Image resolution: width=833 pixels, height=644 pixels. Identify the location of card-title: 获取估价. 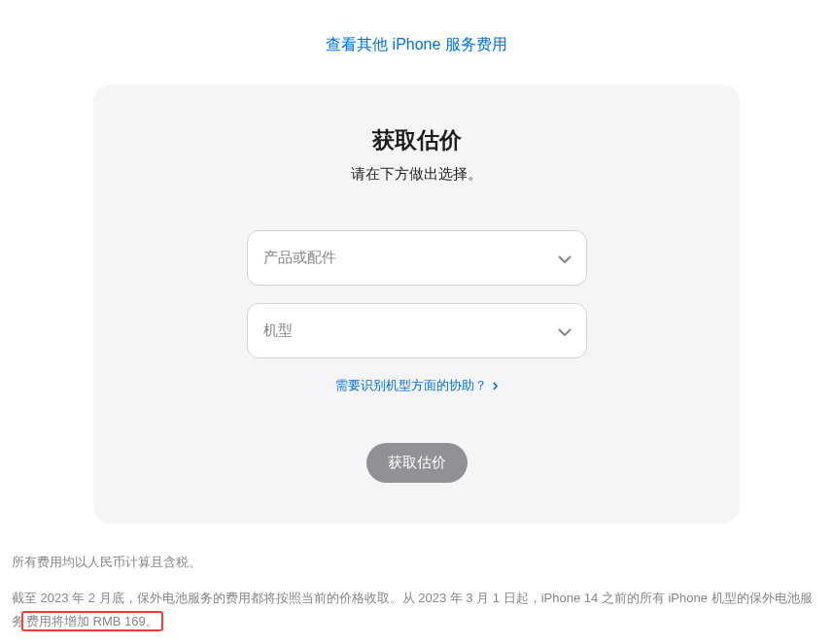
(416, 140).